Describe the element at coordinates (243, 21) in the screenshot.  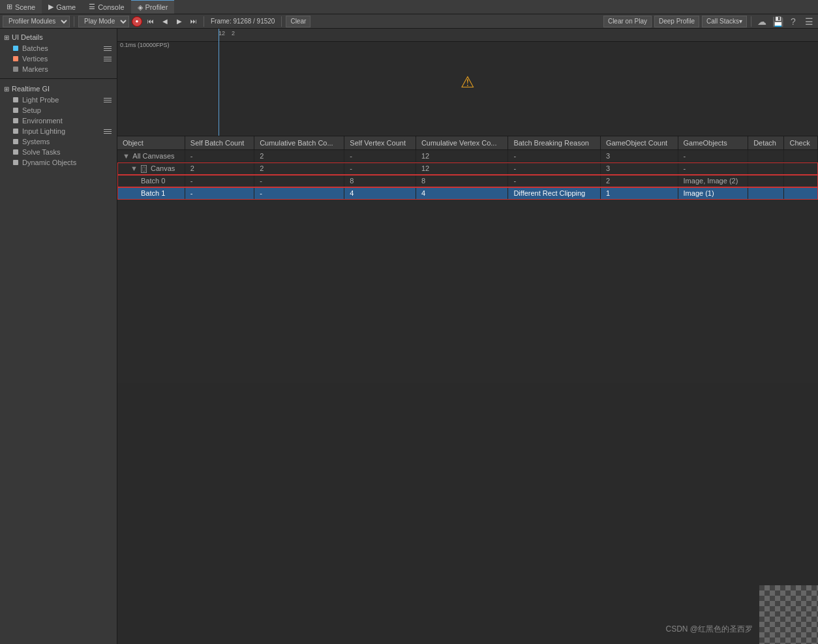
I see `frame-label: Frame: 91268 / 91520` at that location.